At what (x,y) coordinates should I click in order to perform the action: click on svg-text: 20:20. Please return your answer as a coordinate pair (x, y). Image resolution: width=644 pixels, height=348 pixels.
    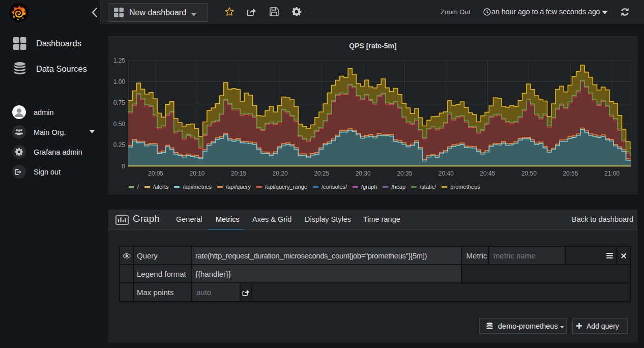
    Looking at the image, I should click on (280, 173).